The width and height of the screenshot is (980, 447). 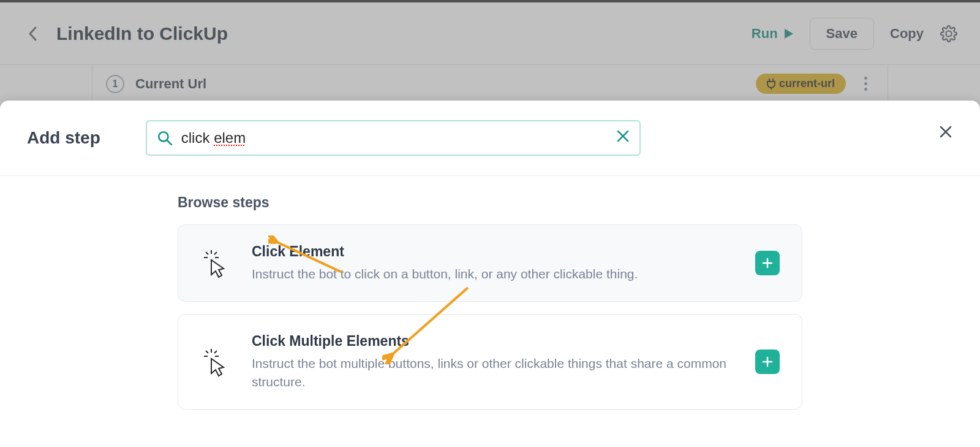 I want to click on step-option-description: Instruct the bot multiple buttons, links…, so click(x=493, y=373).